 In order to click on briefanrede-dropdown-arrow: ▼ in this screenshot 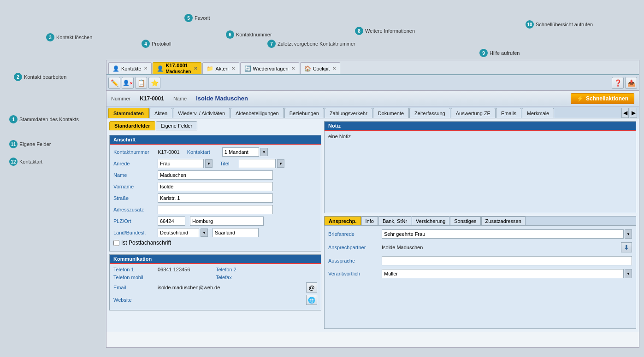, I will do `click(628, 234)`.